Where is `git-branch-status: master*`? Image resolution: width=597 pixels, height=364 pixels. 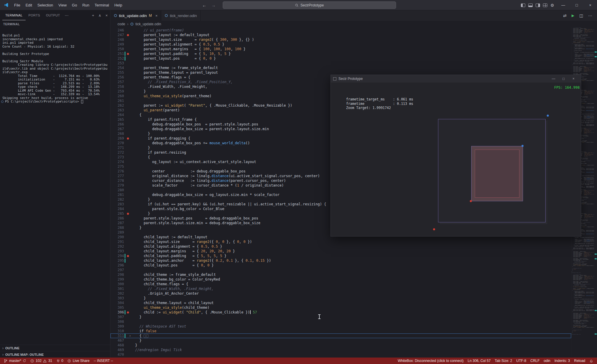 git-branch-status: master* is located at coordinates (15, 361).